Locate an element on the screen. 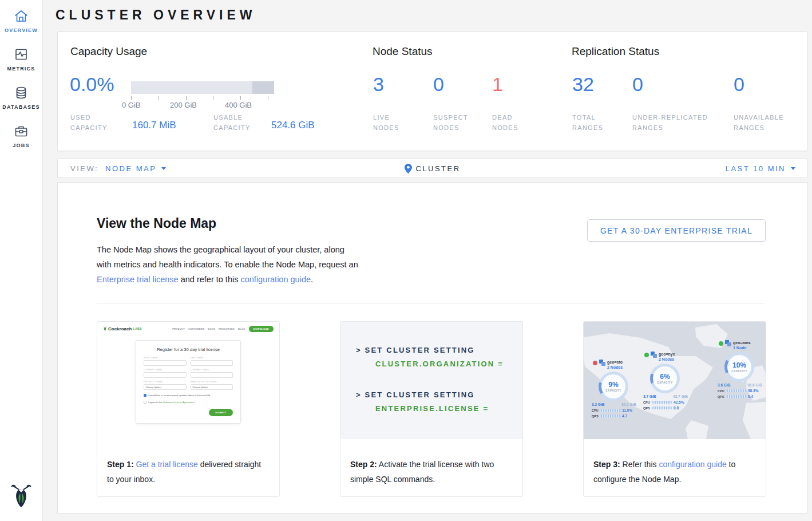 Image resolution: width=812 pixels, height=521 pixels. step-1-screenshot: Cockroach LABS PRODUCT CUSTOMERS DOCS RE… is located at coordinates (188, 388).